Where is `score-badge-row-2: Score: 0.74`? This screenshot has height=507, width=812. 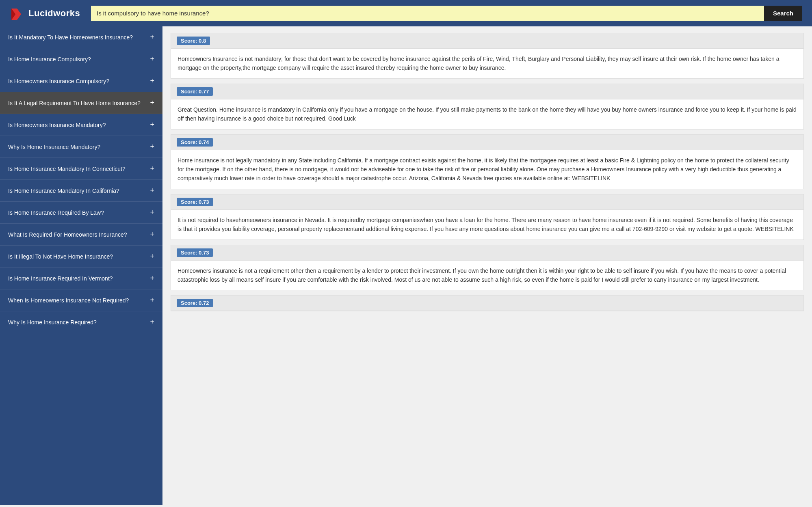 score-badge-row-2: Score: 0.74 is located at coordinates (487, 142).